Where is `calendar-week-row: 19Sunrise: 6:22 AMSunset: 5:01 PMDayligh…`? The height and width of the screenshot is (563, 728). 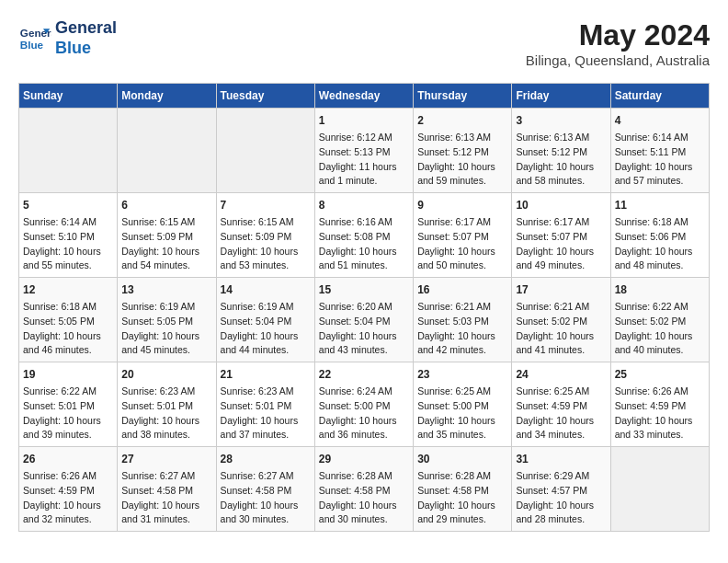
calendar-week-row: 19Sunrise: 6:22 AMSunset: 5:01 PMDayligh… is located at coordinates (364, 405).